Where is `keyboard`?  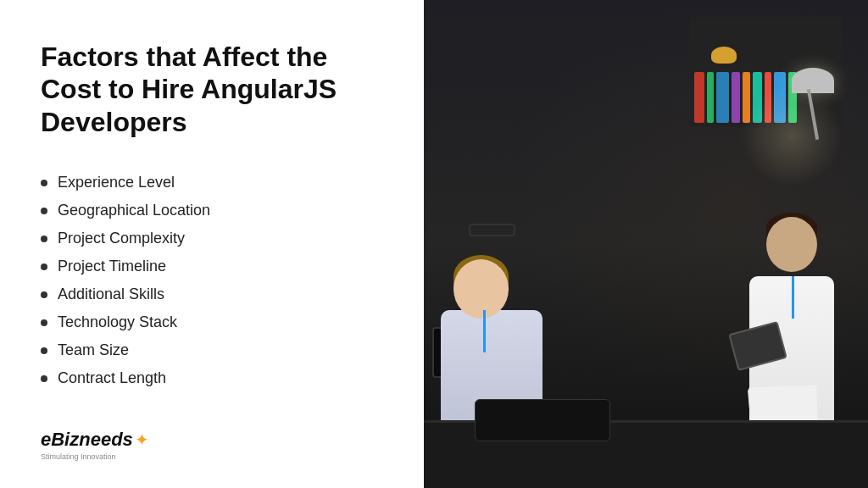 keyboard is located at coordinates (542, 420).